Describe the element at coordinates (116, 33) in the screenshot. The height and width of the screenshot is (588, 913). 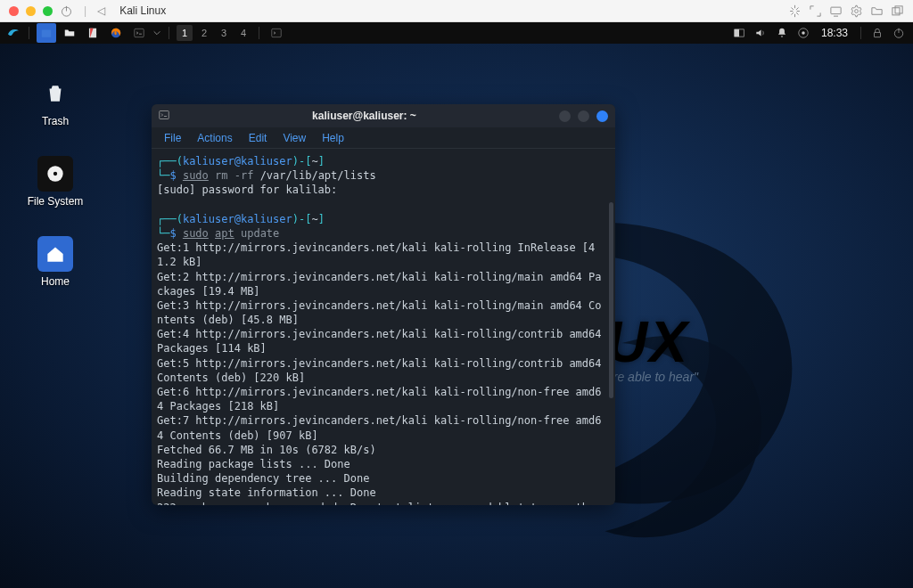
I see `launcher-firefox` at that location.